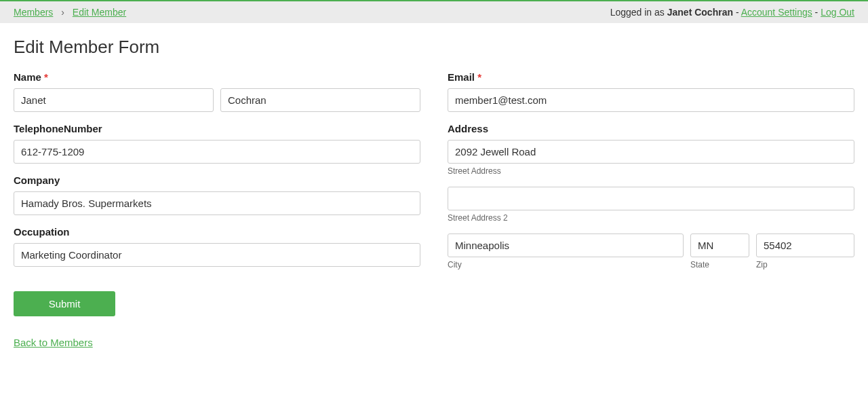 The width and height of the screenshot is (868, 410). What do you see at coordinates (217, 181) in the screenshot?
I see `company-label: Company` at bounding box center [217, 181].